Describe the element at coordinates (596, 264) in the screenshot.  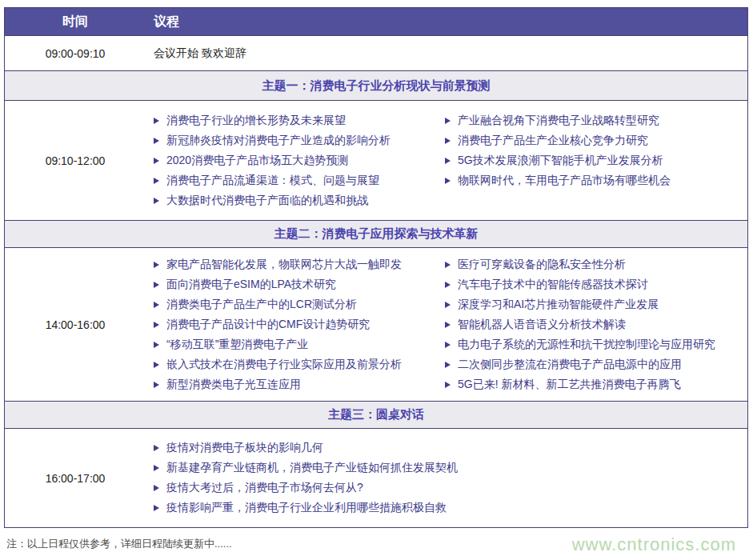
I see `list-item: 医疗可穿戴设备的隐私安全性分析` at that location.